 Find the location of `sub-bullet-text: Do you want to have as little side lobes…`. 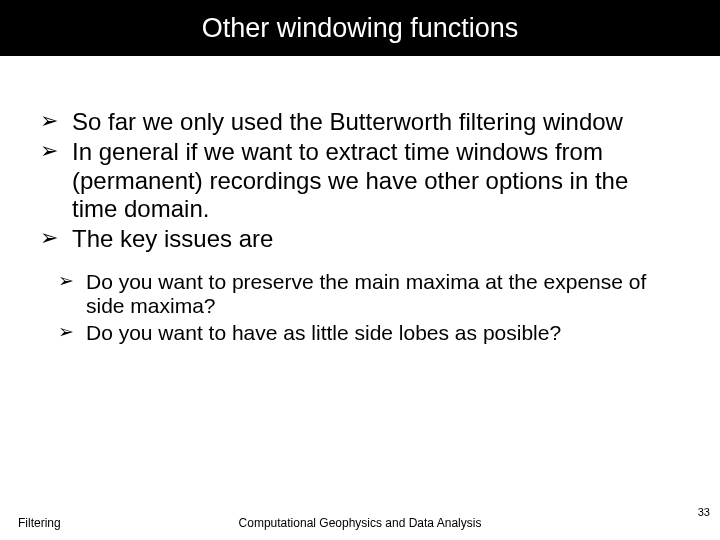

sub-bullet-text: Do you want to have as little side lobes… is located at coordinates (324, 332).